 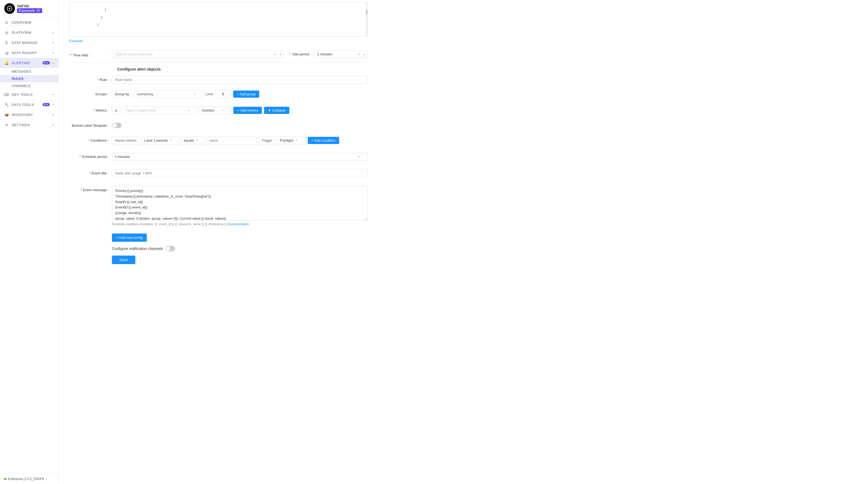 I want to click on metrics-field-wrapper: Type to search field ▾, so click(x=160, y=110).